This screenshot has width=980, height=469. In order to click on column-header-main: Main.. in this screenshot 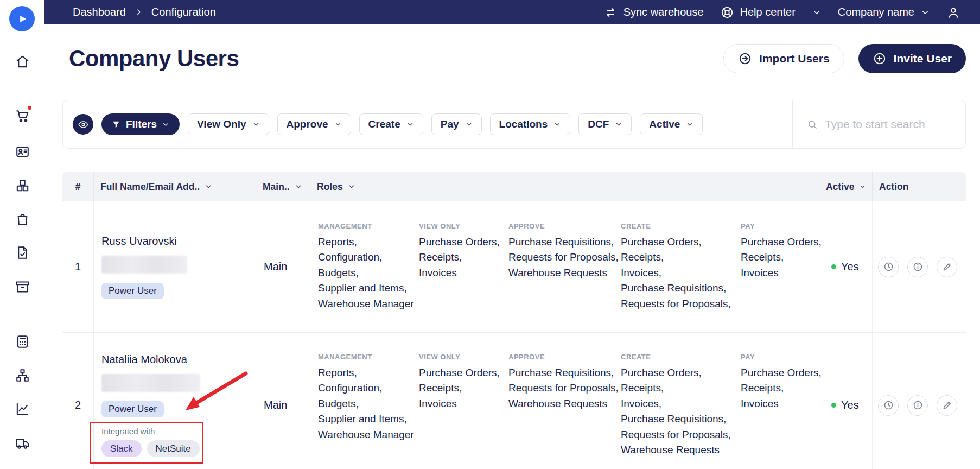, I will do `click(283, 187)`.